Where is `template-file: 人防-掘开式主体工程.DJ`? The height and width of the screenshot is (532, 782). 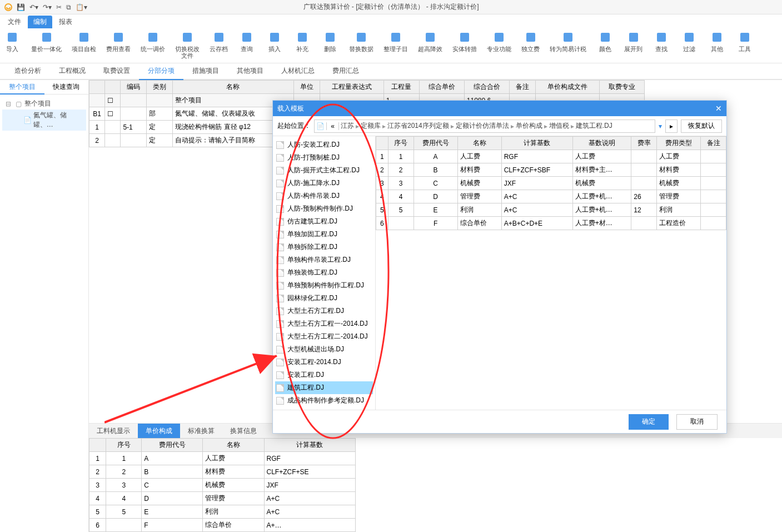
template-file: 人防-掘开式主体工程.DJ is located at coordinates (324, 170).